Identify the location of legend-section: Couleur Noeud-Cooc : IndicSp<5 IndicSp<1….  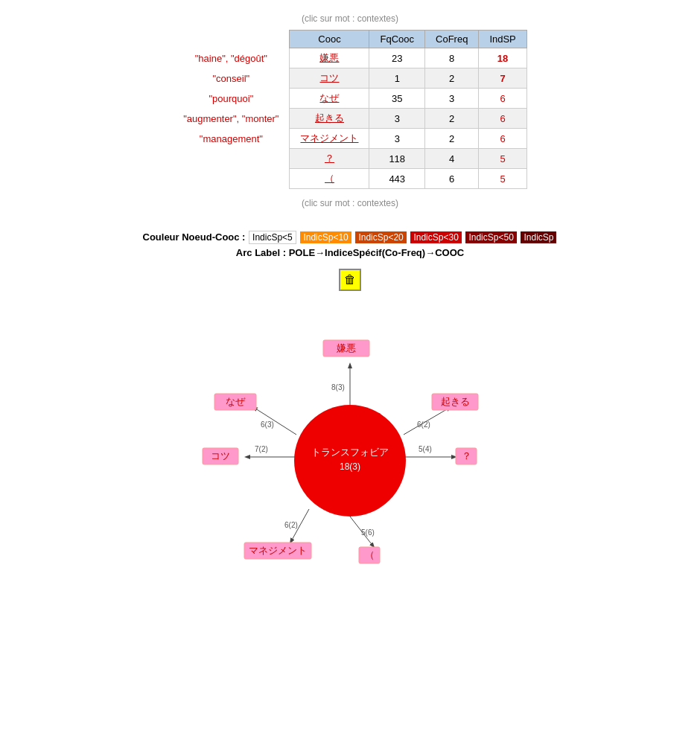
(350, 263).